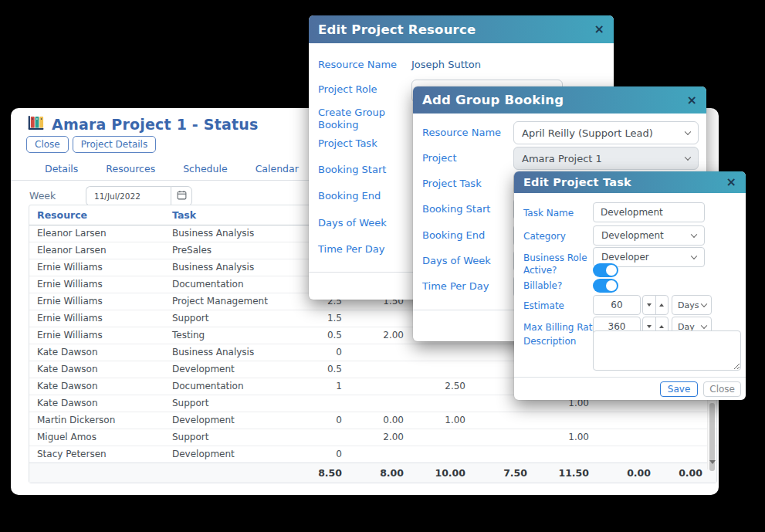 The image size is (765, 532). I want to click on binders-icon, so click(36, 124).